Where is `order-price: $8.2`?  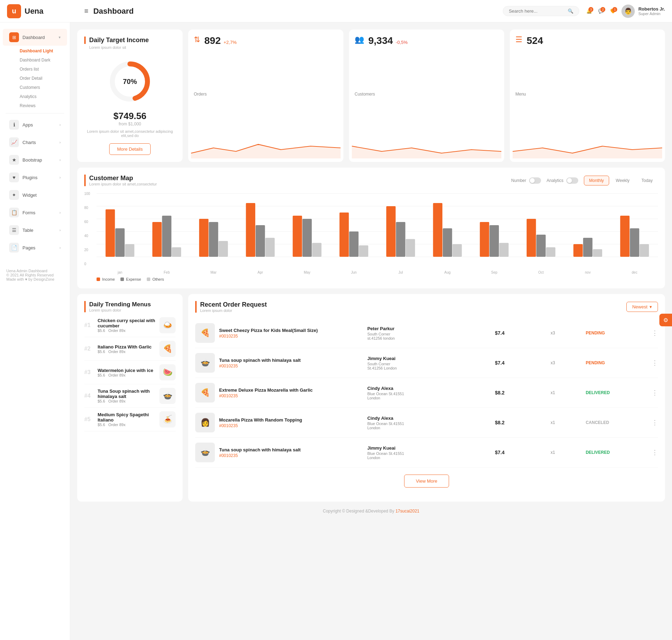
order-price: $8.2 is located at coordinates (521, 393).